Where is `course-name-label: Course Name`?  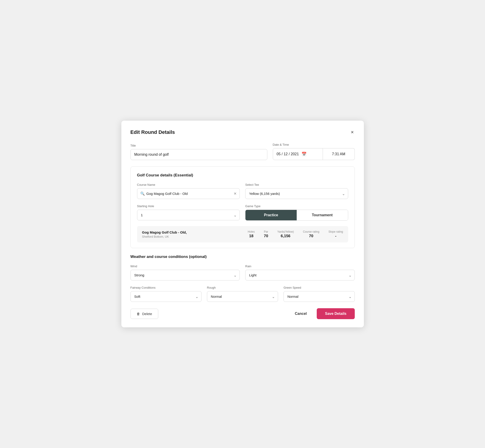
course-name-label: Course Name is located at coordinates (189, 185).